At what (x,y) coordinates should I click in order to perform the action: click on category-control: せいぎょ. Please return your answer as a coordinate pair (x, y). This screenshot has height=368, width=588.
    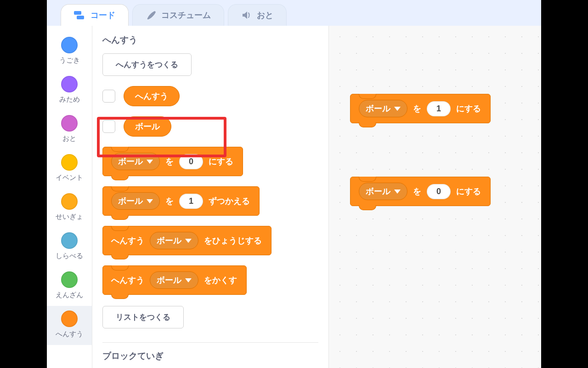
    Looking at the image, I should click on (69, 208).